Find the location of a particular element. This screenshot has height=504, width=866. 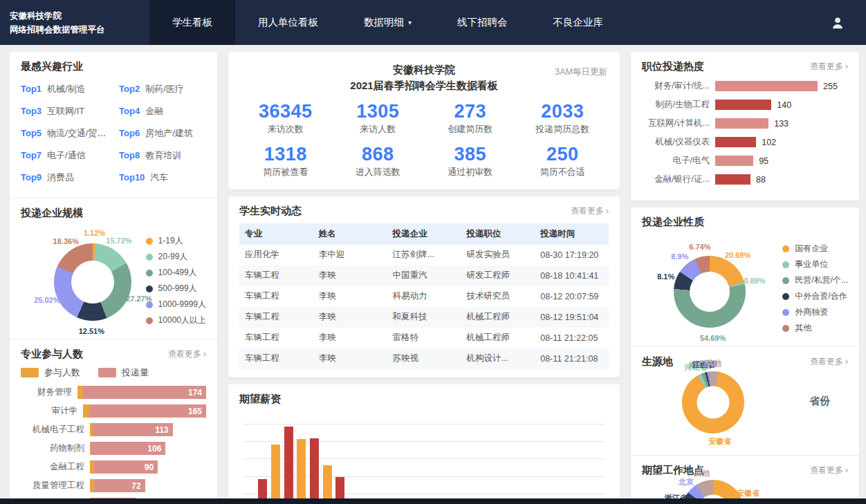

table-cell: 和夏科技 is located at coordinates (425, 317).